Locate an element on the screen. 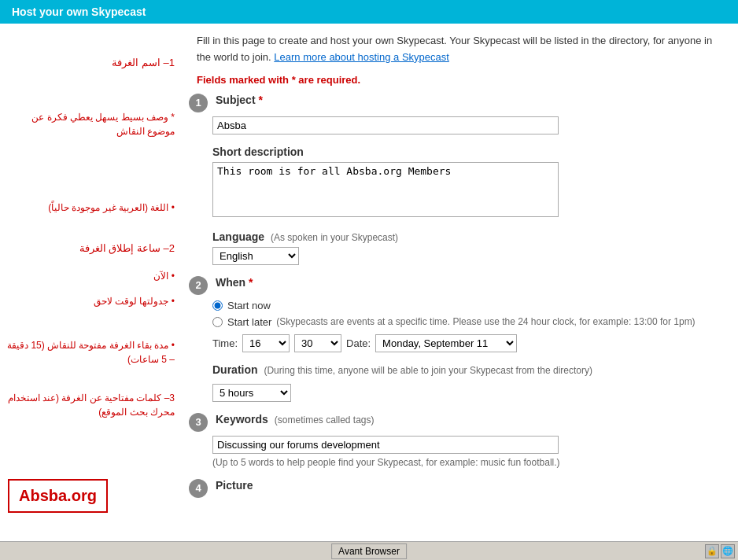 Image resolution: width=738 pixels, height=560 pixels. duration-section: Duration (During this time, anyone will … is located at coordinates (471, 382).